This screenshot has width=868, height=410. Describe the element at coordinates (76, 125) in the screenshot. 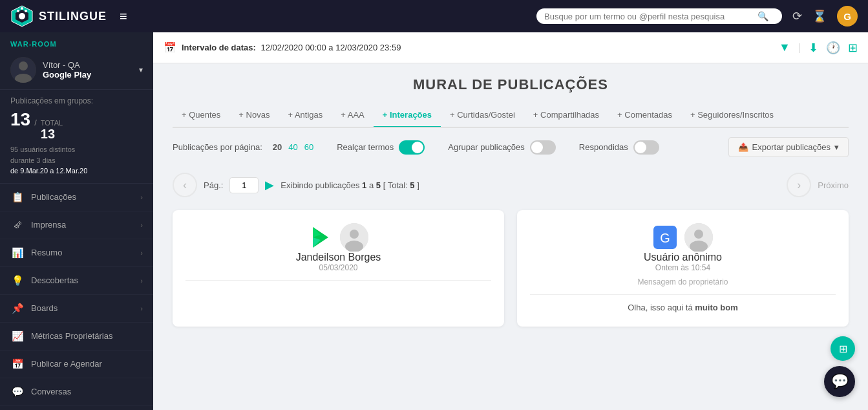

I see `pub-count: 13 / TOTAL 13` at that location.